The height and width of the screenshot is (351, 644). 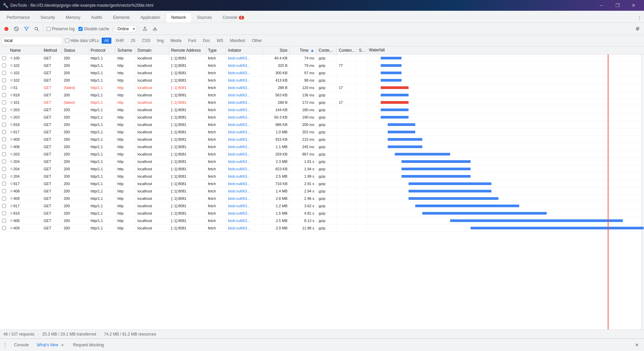 I want to click on filter-other: Other, so click(x=257, y=41).